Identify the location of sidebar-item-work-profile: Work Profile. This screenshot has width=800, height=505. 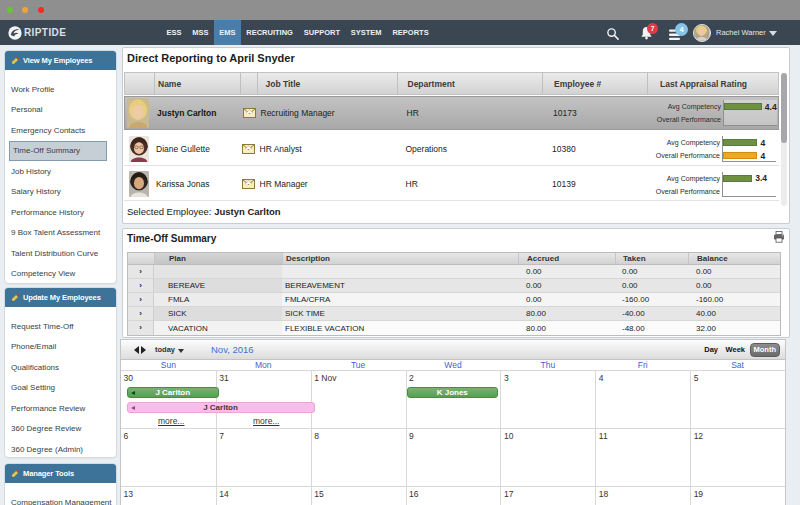
(60, 90).